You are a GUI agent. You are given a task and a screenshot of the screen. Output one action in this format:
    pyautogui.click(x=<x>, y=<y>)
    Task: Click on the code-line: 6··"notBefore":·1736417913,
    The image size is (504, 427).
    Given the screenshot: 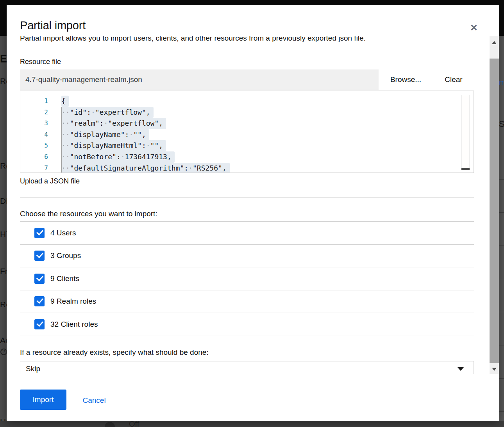 What is the action you would take?
    pyautogui.click(x=247, y=157)
    